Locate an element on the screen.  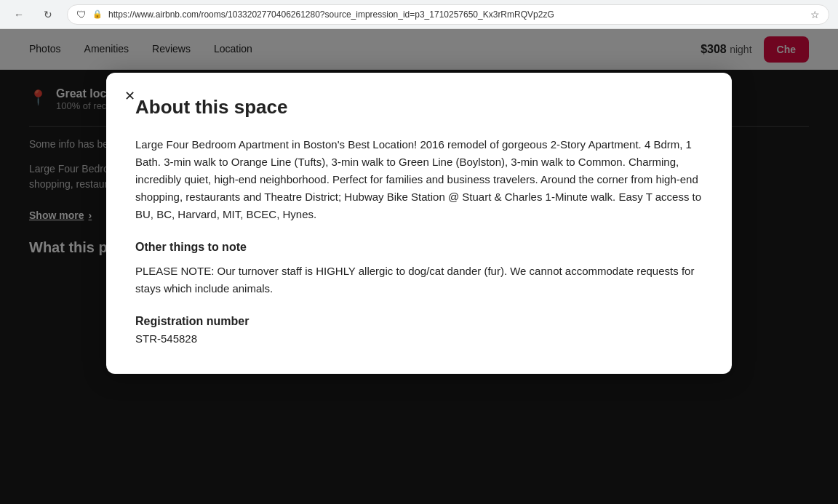
other-things-text: PLEASE NOTE: Our turnover staff is HIGHL… is located at coordinates (419, 280).